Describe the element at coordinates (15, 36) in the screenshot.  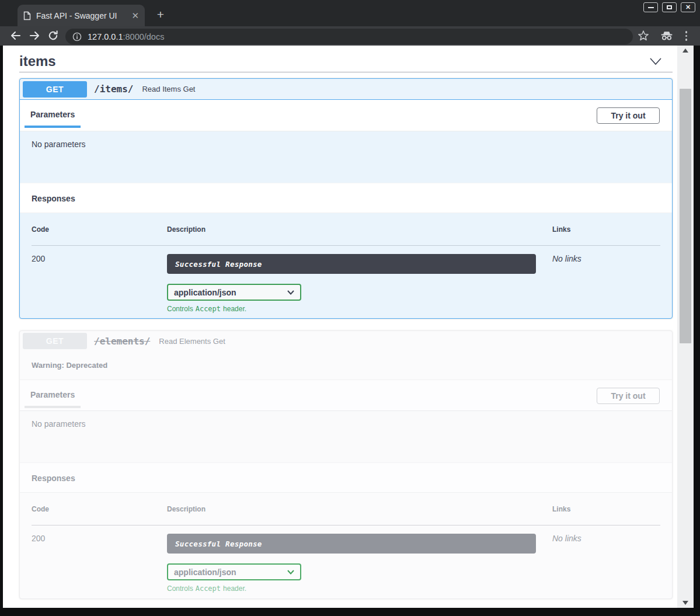
I see `back-button` at that location.